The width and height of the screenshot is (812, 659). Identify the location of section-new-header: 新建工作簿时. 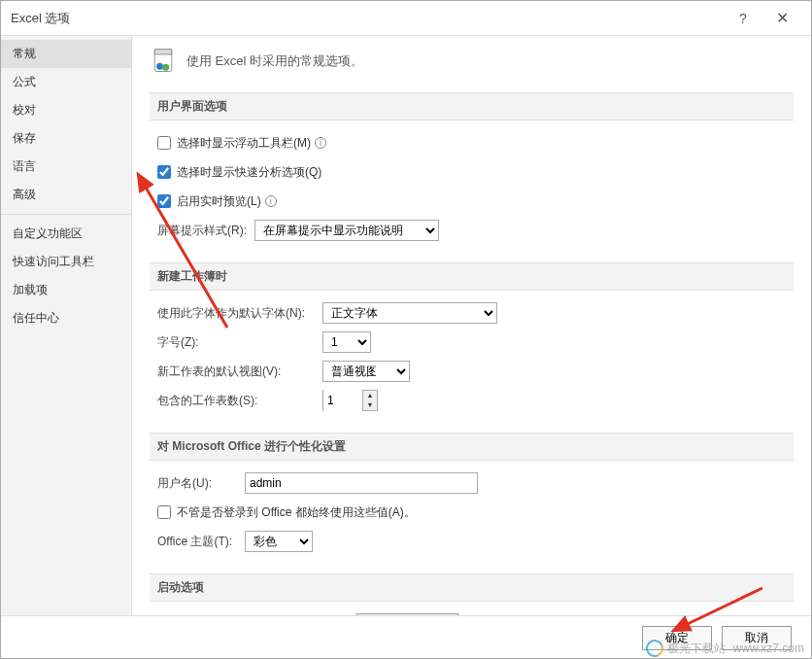
(472, 276).